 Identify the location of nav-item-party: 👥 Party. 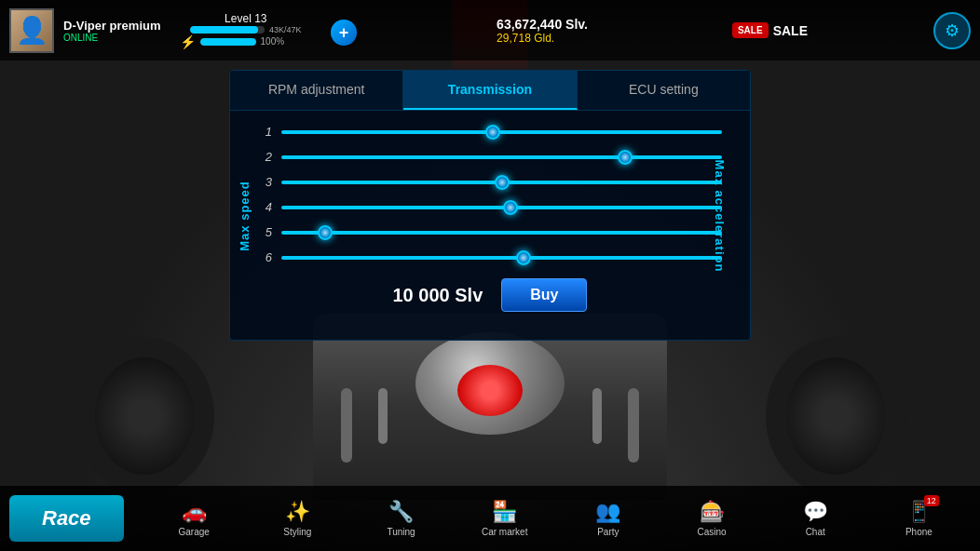
(608, 518).